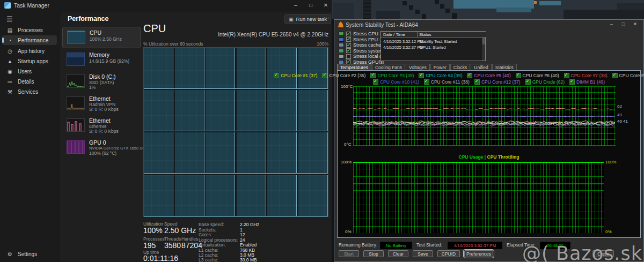 The width and height of the screenshot is (644, 262). What do you see at coordinates (389, 67) in the screenshot?
I see `tab-cooling-fans: Cooling Fans` at bounding box center [389, 67].